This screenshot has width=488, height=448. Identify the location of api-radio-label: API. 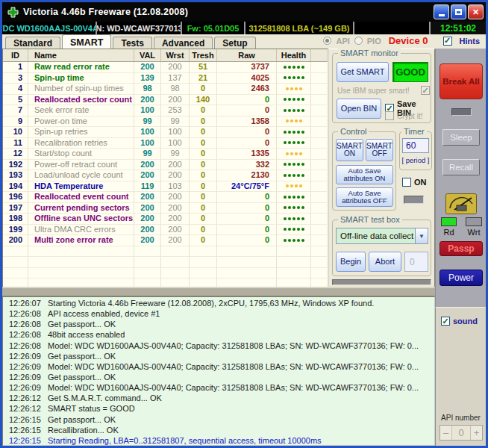
(342, 41).